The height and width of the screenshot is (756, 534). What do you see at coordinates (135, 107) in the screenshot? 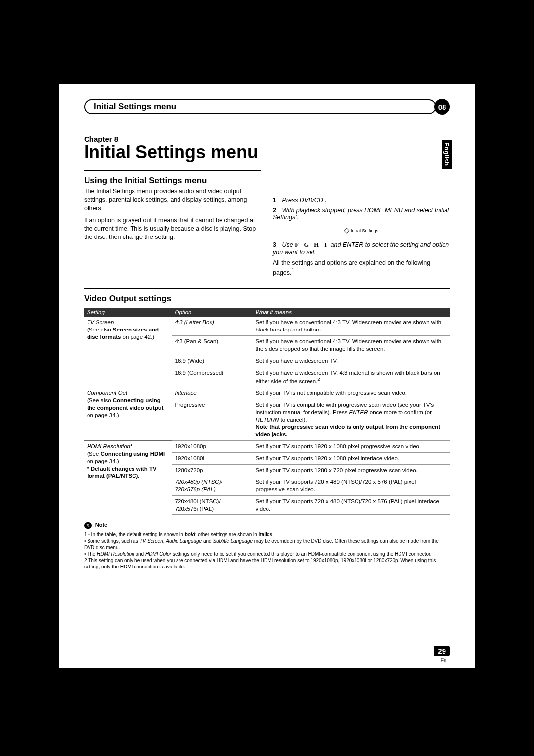
I see `header-title: Initial Settings menu` at bounding box center [135, 107].